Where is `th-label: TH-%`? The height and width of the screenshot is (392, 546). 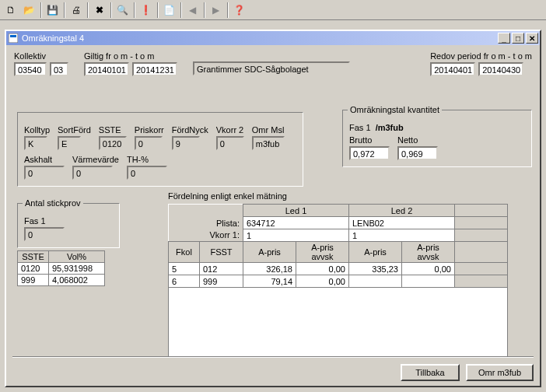 th-label: TH-% is located at coordinates (147, 159).